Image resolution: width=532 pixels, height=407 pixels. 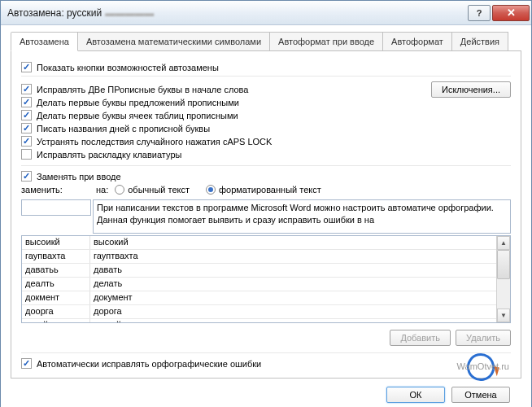 What do you see at coordinates (264, 190) in the screenshot?
I see `formatted-text-radio: форматированный текст` at bounding box center [264, 190].